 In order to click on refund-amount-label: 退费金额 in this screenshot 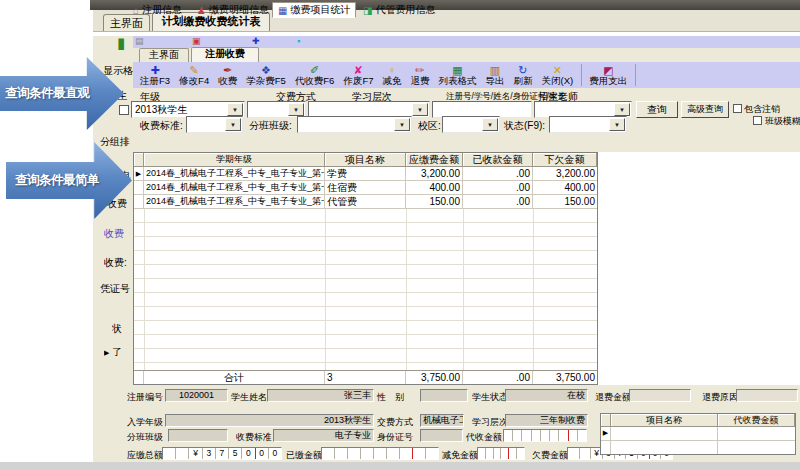, I will do `click(613, 398)`.